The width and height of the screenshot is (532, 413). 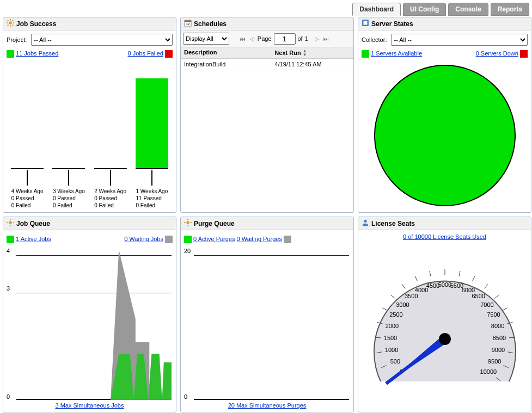 What do you see at coordinates (365, 24) in the screenshot?
I see `server-icon` at bounding box center [365, 24].